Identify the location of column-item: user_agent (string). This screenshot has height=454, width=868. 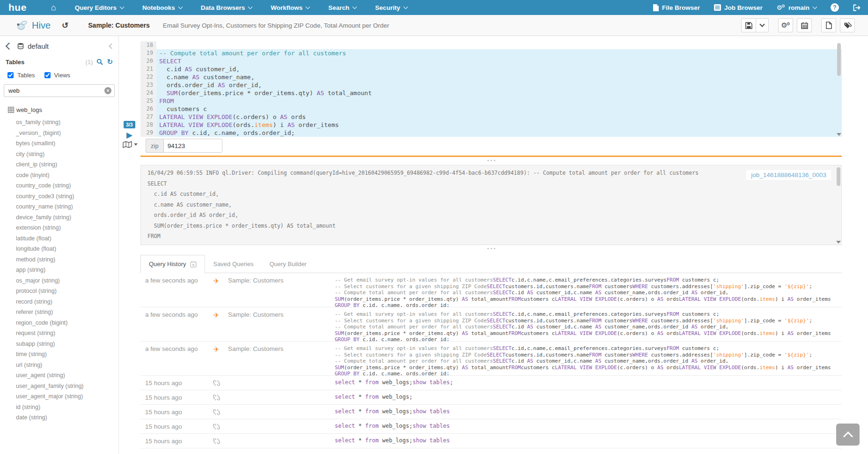
(59, 376).